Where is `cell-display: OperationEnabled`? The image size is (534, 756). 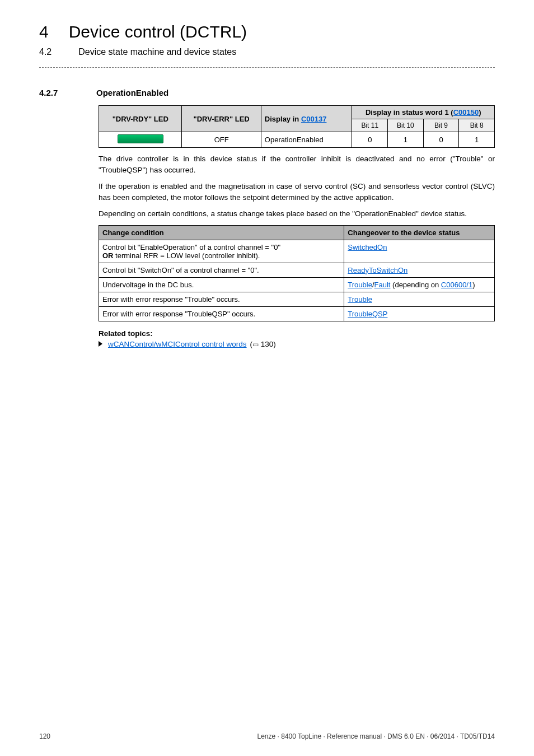 cell-display: OperationEnabled is located at coordinates (307, 140).